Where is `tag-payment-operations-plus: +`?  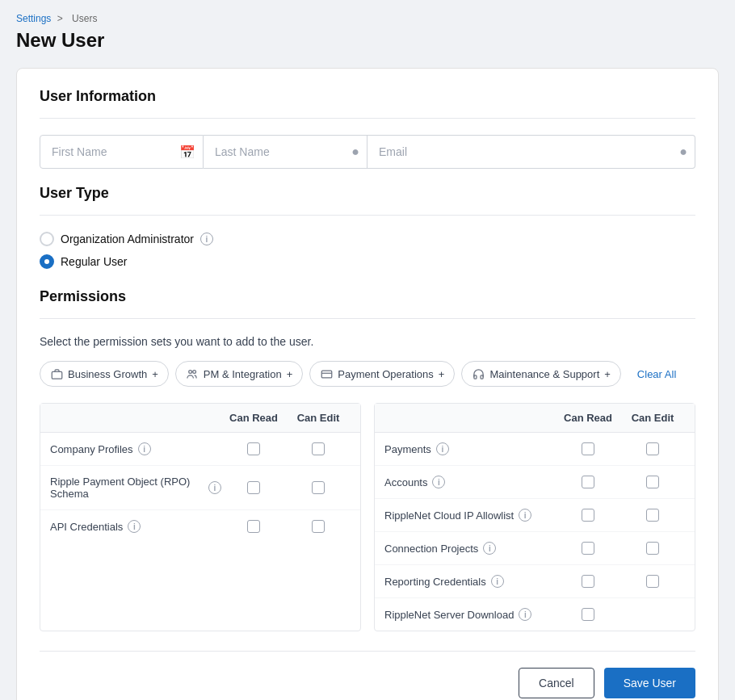 tag-payment-operations-plus: + is located at coordinates (442, 375).